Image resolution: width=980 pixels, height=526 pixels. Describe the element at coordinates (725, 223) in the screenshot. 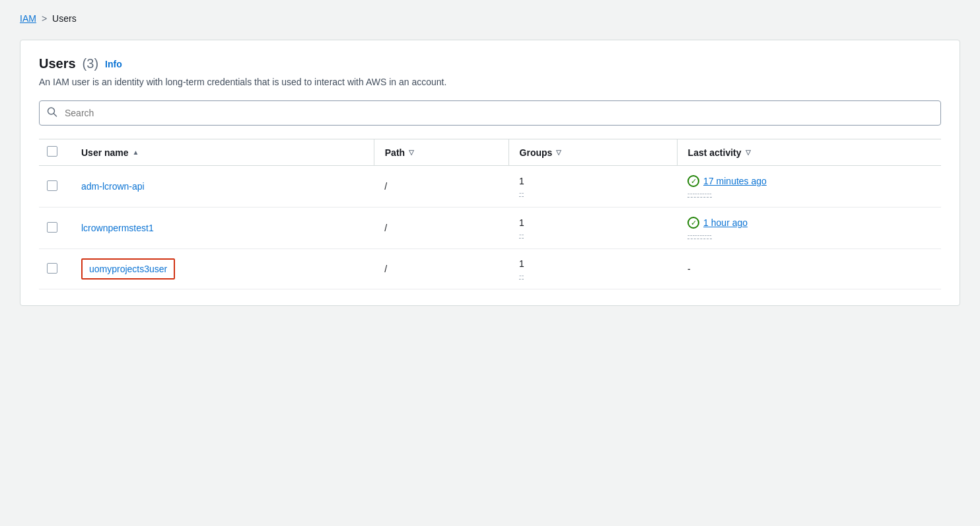

I see `activity-link: 1 hour ago` at that location.